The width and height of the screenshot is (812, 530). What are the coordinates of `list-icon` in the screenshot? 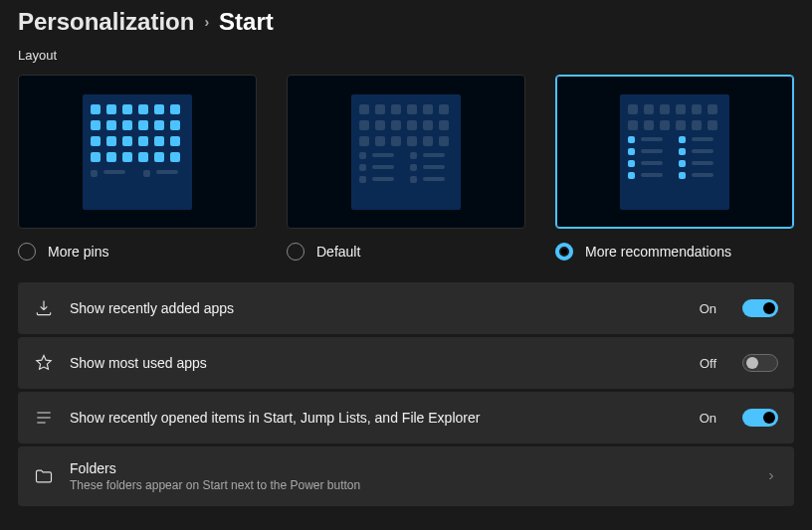 It's located at (44, 418).